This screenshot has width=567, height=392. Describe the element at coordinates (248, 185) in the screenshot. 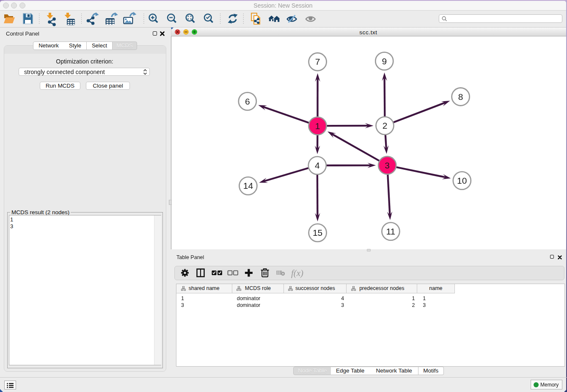

I see `svg-text: 14` at that location.